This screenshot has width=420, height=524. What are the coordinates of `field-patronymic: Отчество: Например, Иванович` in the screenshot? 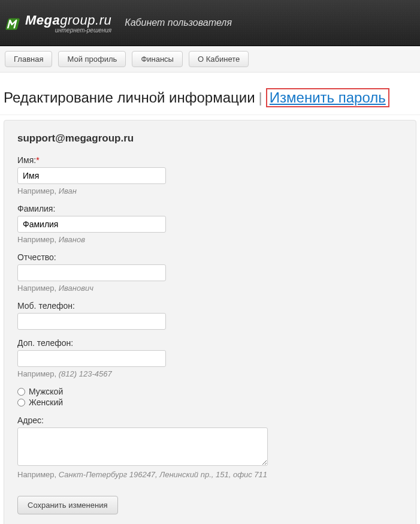 It's located at (210, 272).